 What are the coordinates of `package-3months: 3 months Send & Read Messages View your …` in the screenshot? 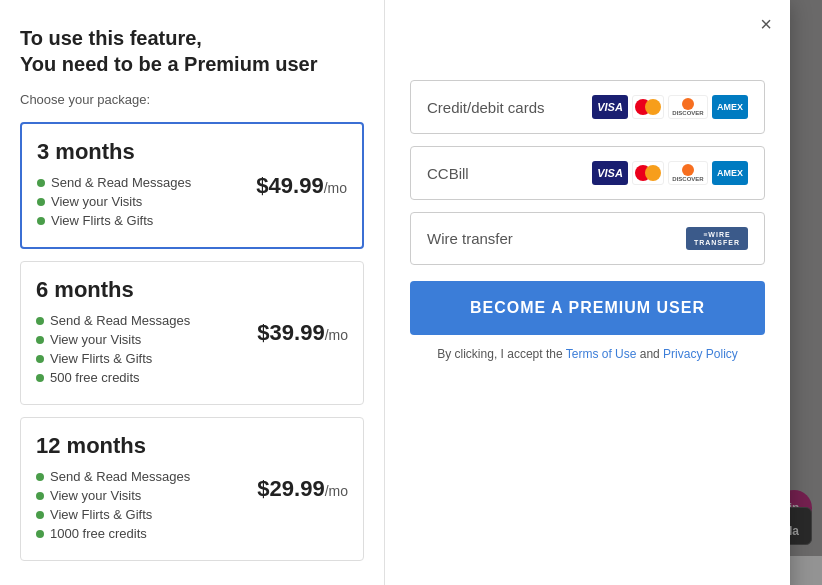 It's located at (192, 186).